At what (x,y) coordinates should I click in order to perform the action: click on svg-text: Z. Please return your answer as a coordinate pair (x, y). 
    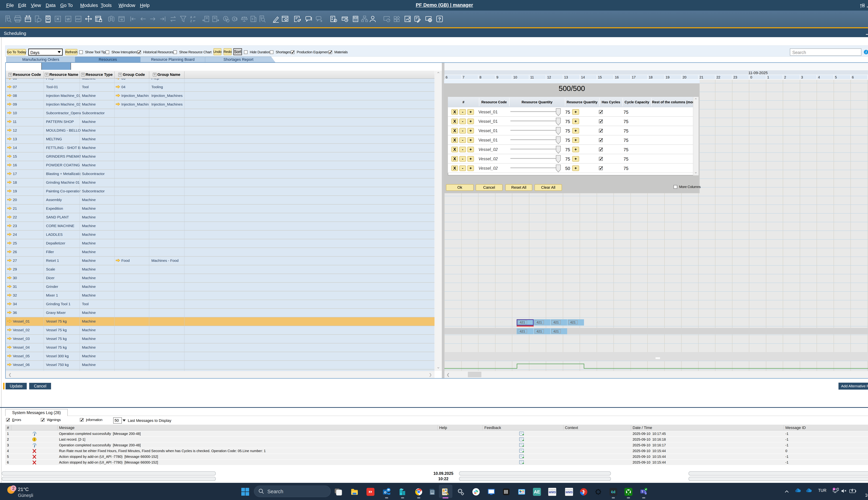
    Looking at the image, I should click on (191, 21).